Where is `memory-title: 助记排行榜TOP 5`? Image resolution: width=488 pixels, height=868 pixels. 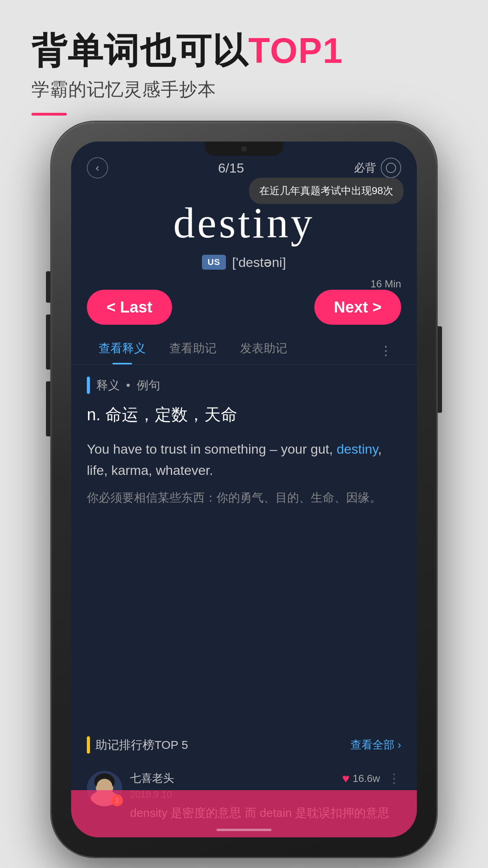
memory-title: 助记排行榜TOP 5 is located at coordinates (142, 745).